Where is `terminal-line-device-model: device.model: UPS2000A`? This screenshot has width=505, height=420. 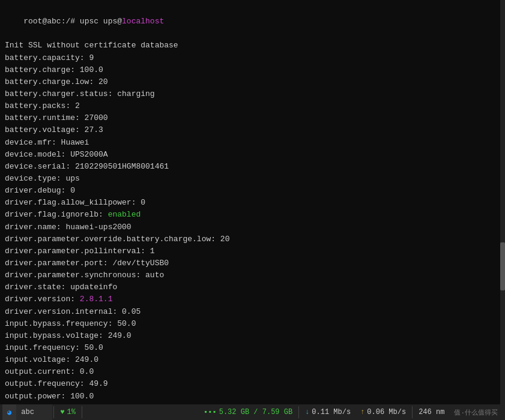
terminal-line-device-model: device.model: UPS2000A is located at coordinates (252, 155).